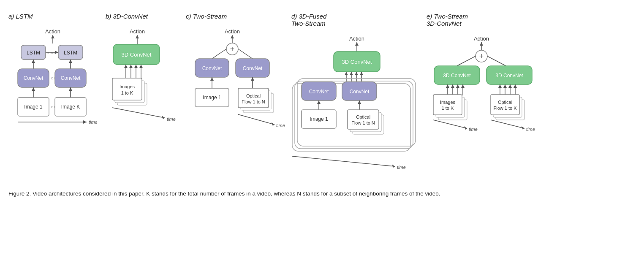 This screenshot has width=644, height=258. What do you see at coordinates (71, 107) in the screenshot?
I see `svg-text: Image K` at bounding box center [71, 107].